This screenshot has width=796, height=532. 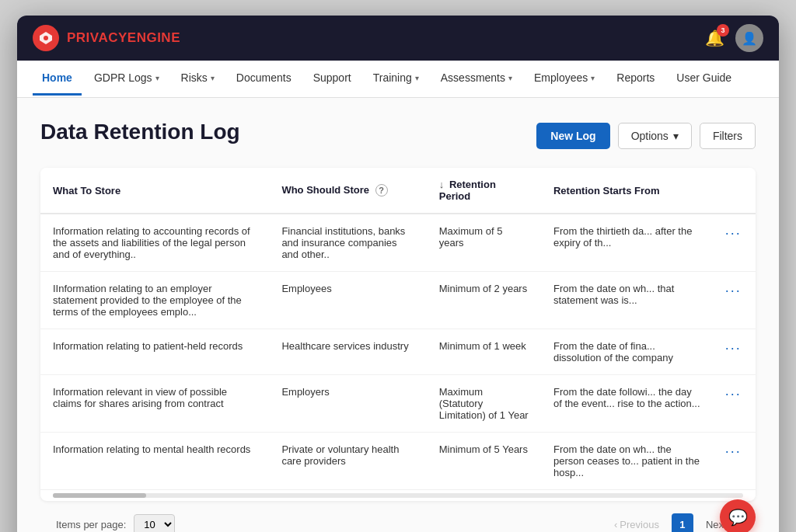 What do you see at coordinates (738, 516) in the screenshot?
I see `chat-fab-button: 💬` at bounding box center [738, 516].